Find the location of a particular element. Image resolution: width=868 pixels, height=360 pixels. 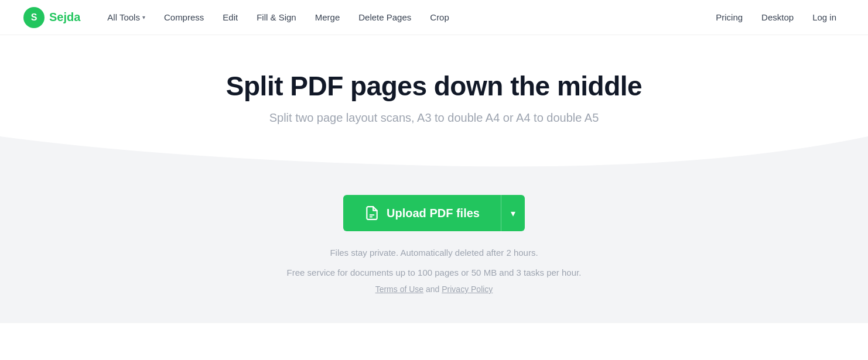

nav-pricing: Pricing is located at coordinates (729, 18).